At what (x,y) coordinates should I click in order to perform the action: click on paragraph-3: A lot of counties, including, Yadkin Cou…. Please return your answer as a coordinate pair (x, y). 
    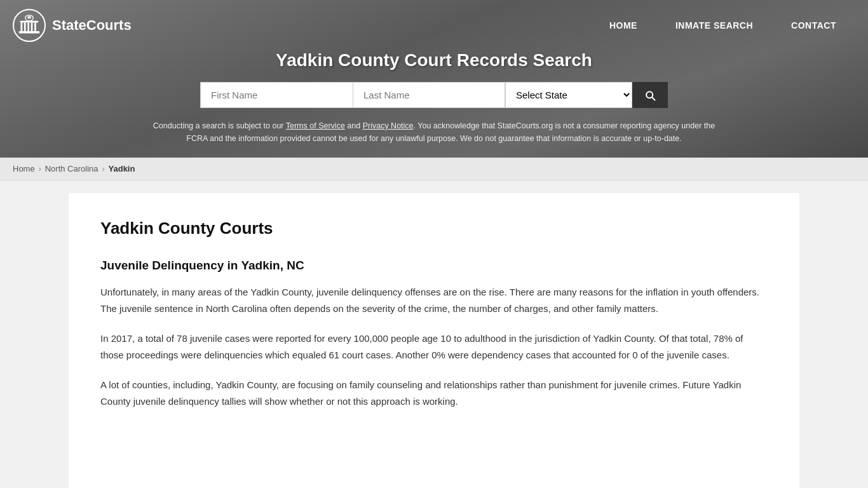
    Looking at the image, I should click on (434, 393).